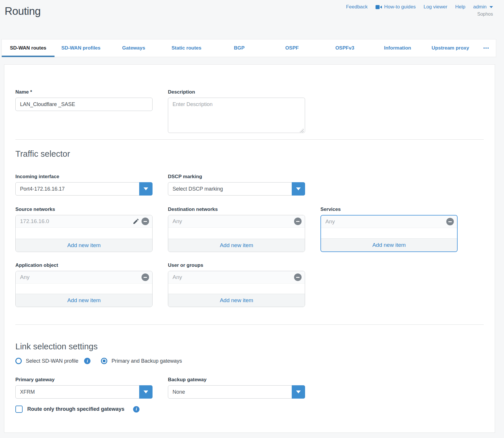  I want to click on users-add-new-item-button: Add new item, so click(237, 300).